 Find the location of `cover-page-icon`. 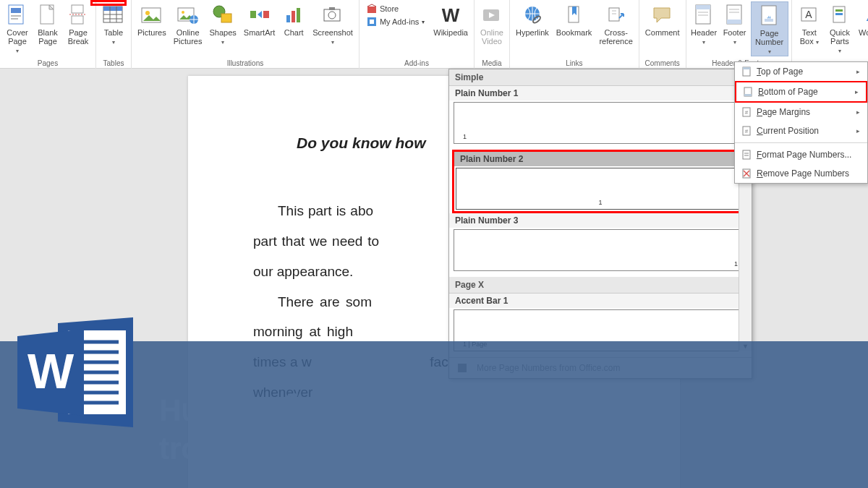

cover-page-icon is located at coordinates (17, 15).